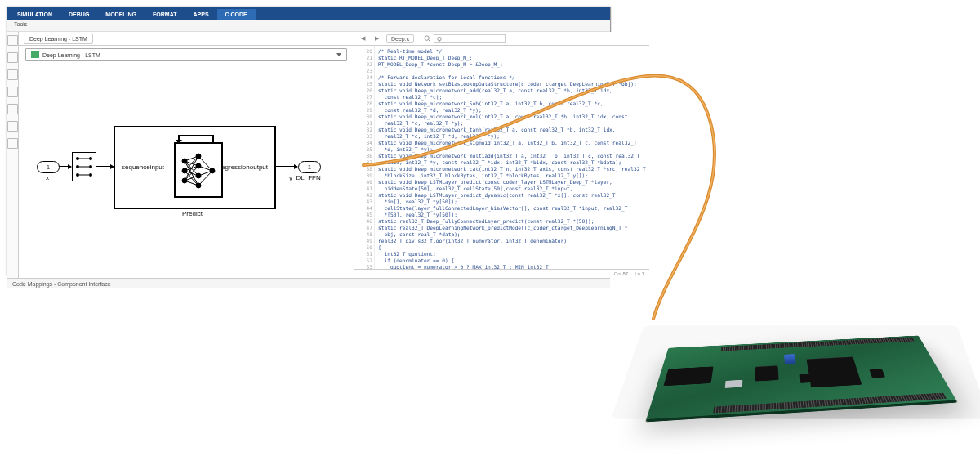 Image resolution: width=980 pixels, height=474 pixels. Describe the element at coordinates (309, 283) in the screenshot. I see `status-bar: Code Mappings - Component Interface` at that location.